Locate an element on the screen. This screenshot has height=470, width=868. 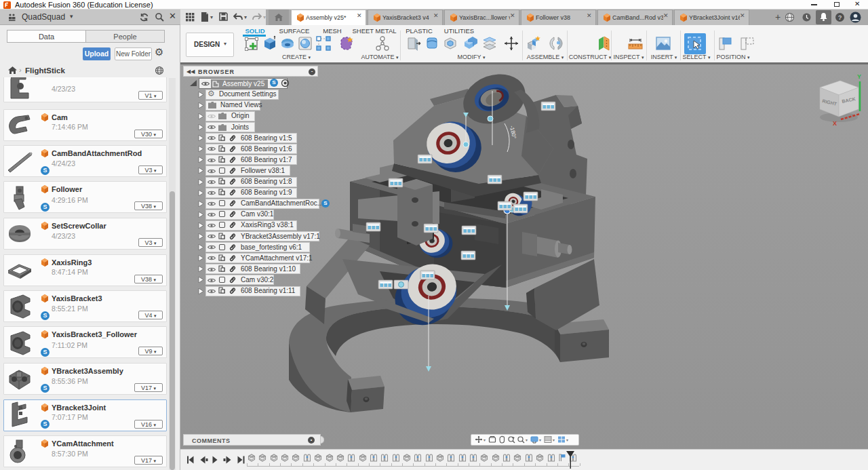
svg-text: X is located at coordinates (835, 123).